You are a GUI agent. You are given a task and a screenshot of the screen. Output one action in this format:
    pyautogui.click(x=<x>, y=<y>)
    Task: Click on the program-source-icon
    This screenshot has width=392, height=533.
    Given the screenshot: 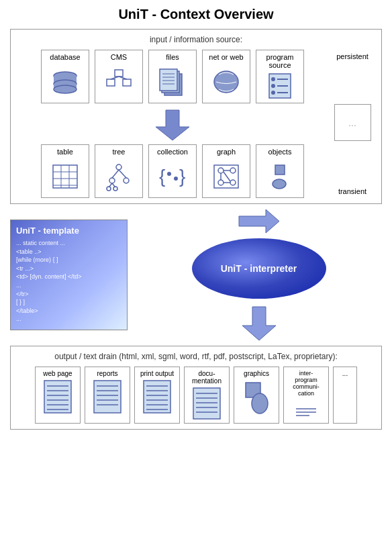 What is the action you would take?
    pyautogui.click(x=280, y=86)
    